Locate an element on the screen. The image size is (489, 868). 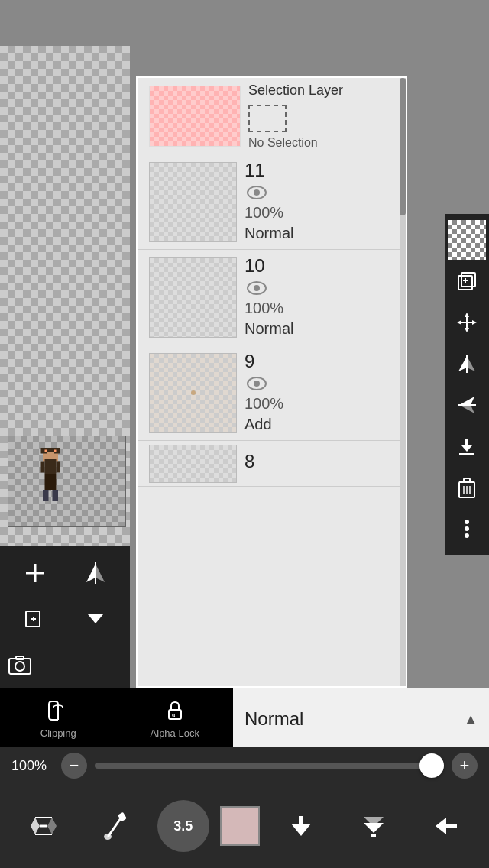
composite-view-button is located at coordinates (467, 240).